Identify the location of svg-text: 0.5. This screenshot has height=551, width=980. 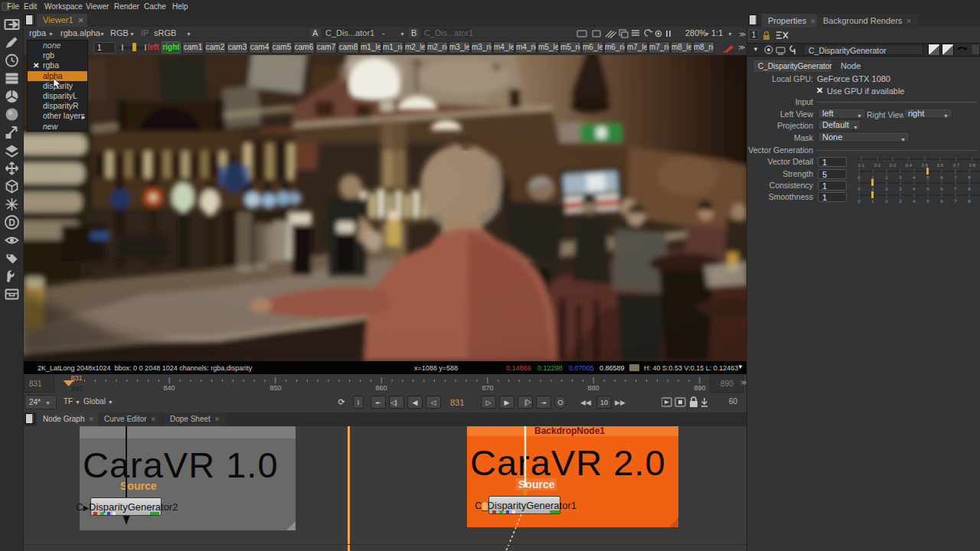
(925, 165).